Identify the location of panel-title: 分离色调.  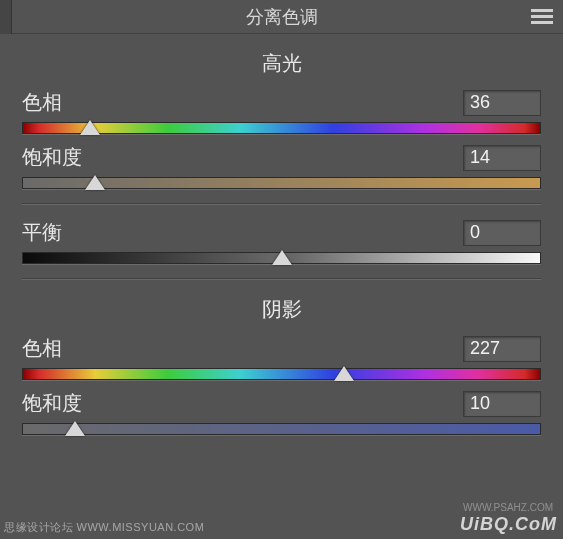
(282, 17).